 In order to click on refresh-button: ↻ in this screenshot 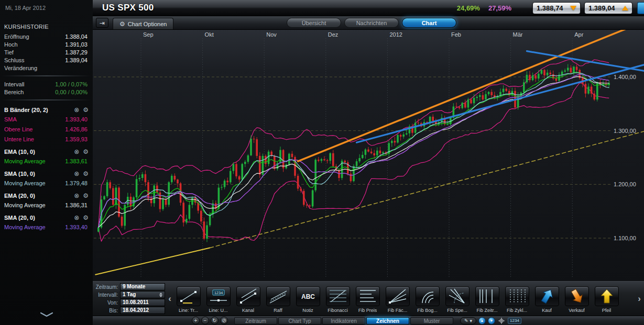, I will do `click(215, 320)`.